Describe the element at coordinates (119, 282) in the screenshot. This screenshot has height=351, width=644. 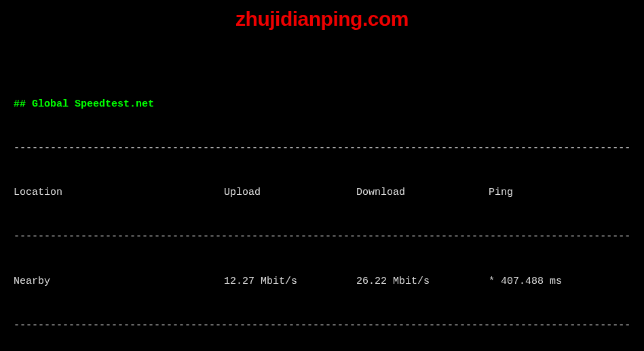
I see `nearby-location: Nearby` at that location.